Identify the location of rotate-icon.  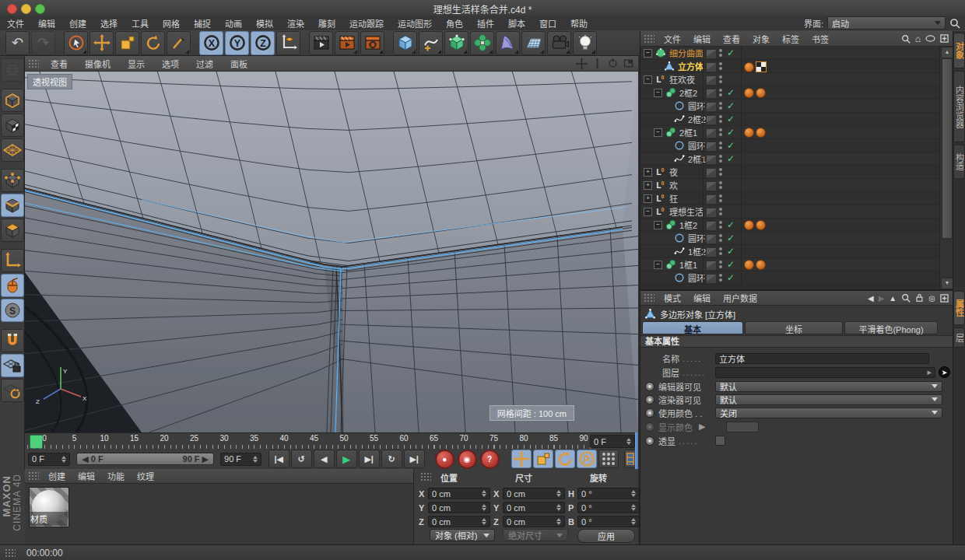
(153, 44).